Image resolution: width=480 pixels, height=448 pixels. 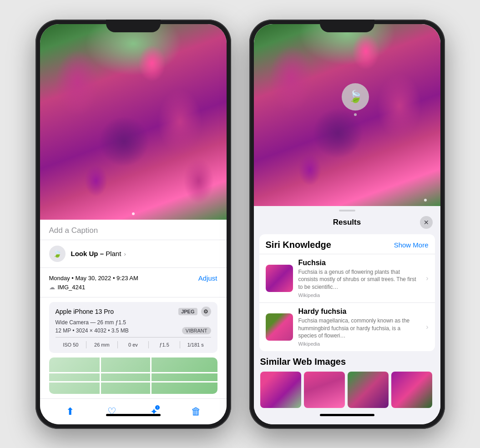 I want to click on filename-row: ☁ IMG_4241, so click(x=133, y=287).